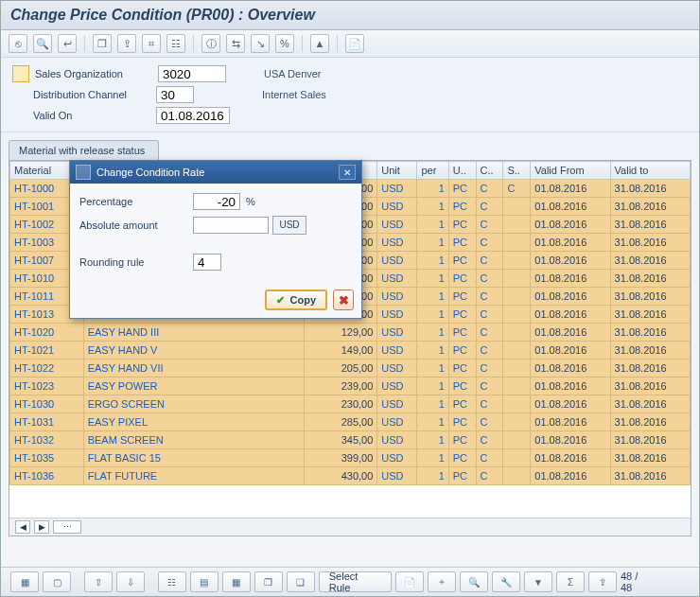 The width and height of the screenshot is (700, 597). What do you see at coordinates (127, 44) in the screenshot?
I see `toolbar-export-icon: ⇪` at bounding box center [127, 44].